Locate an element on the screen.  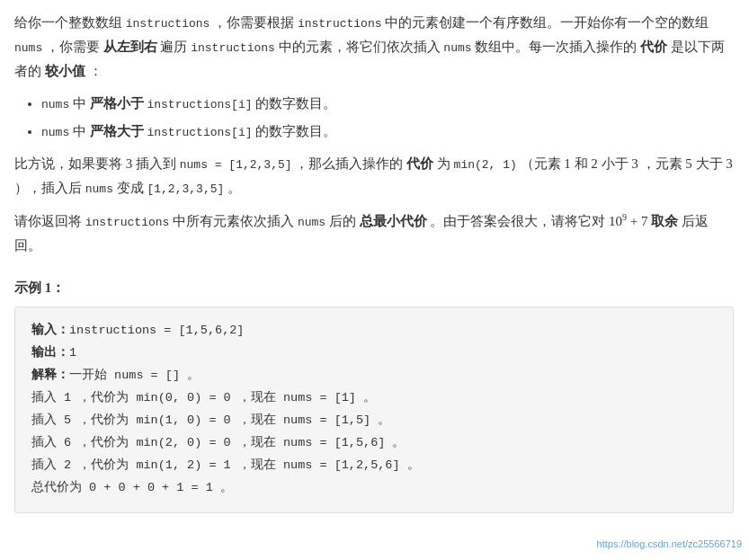
watermark: https://blog.csdn.net/zc25566719 is located at coordinates (669, 545).